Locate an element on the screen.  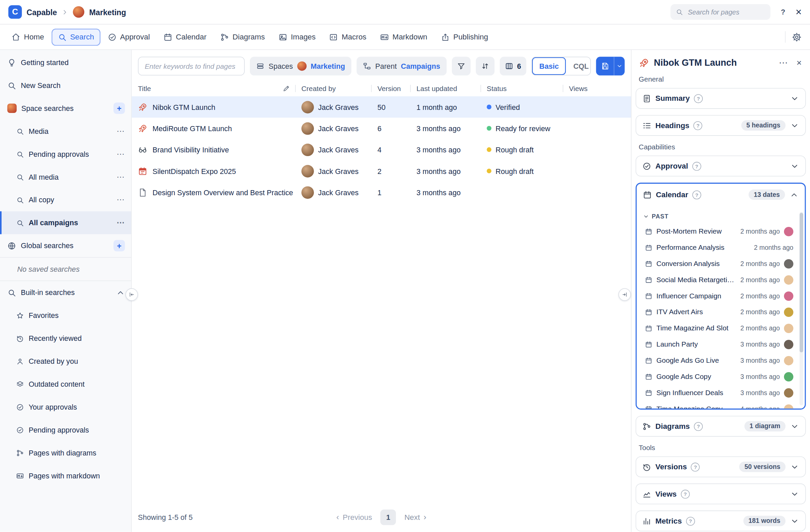
global-search-box is located at coordinates (721, 12).